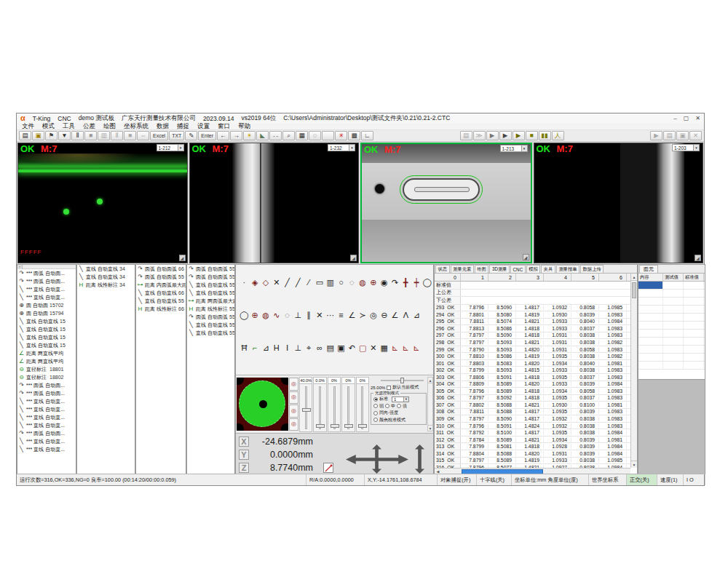  What do you see at coordinates (533, 364) in the screenshot?
I see `table-row: 301OK7.88038.50831.48201.09340.80401.098…` at bounding box center [533, 364].